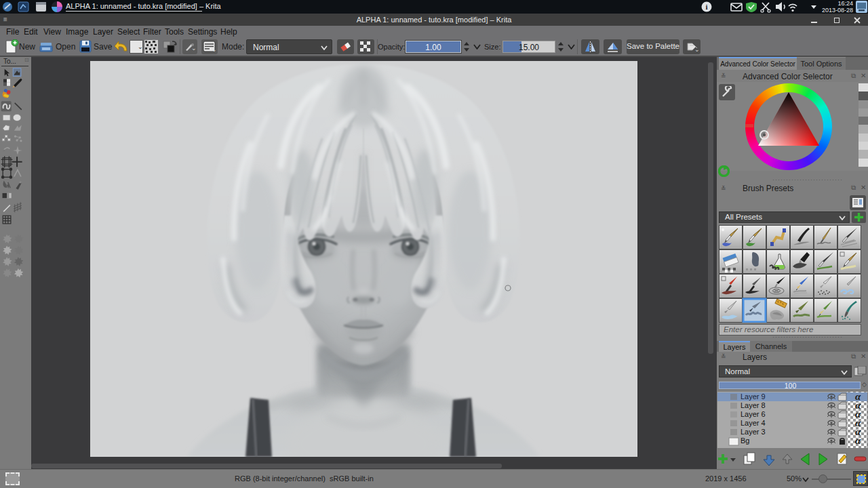 The width and height of the screenshot is (868, 488). I want to click on svg-text: Layer 3, so click(753, 432).